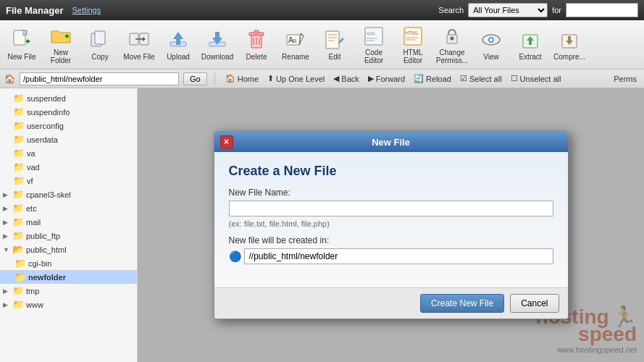 This screenshot has width=644, height=362. I want to click on extract-icon, so click(530, 40).